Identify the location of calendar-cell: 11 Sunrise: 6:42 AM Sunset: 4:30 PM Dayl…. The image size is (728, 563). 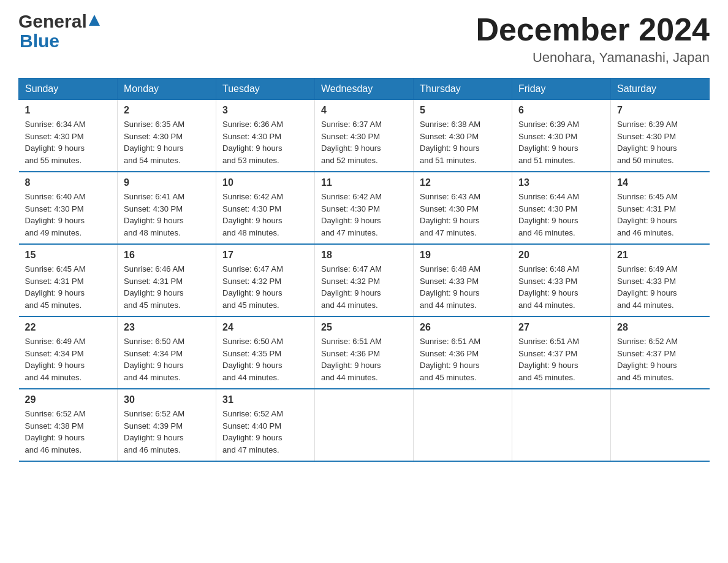
(364, 208).